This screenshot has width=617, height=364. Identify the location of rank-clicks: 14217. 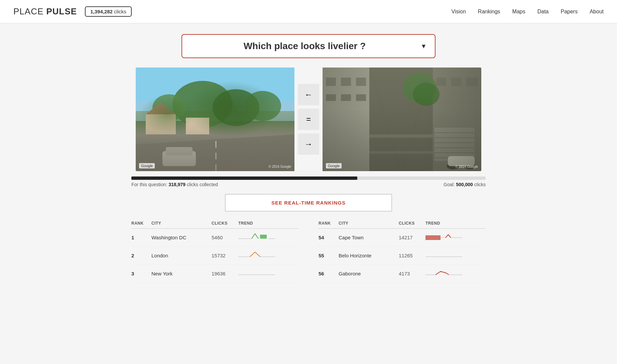
(412, 237).